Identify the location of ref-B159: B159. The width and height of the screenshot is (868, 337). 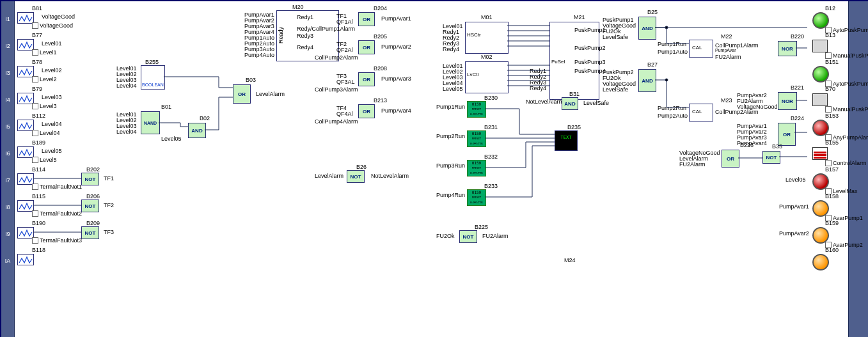
(832, 223).